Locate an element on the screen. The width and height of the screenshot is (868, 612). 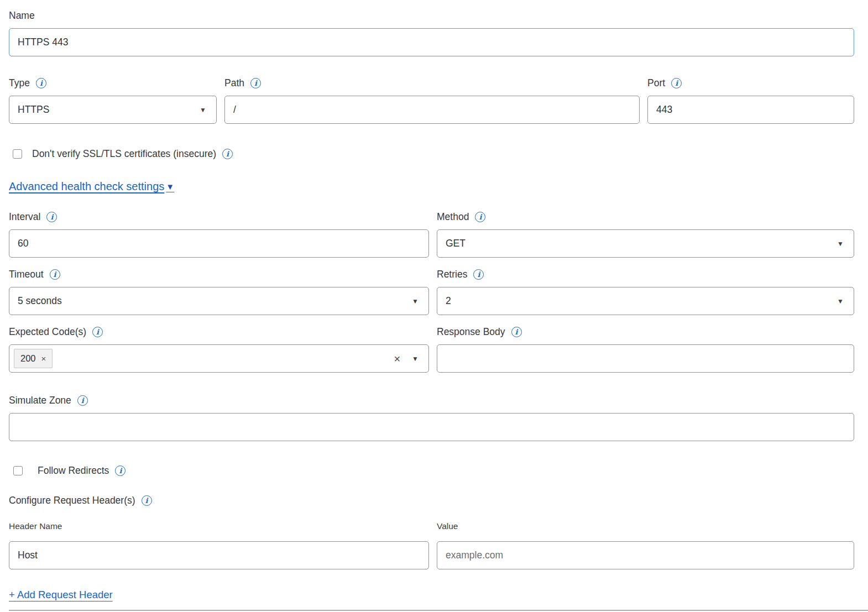
timeout-label: Timeout is located at coordinates (27, 274).